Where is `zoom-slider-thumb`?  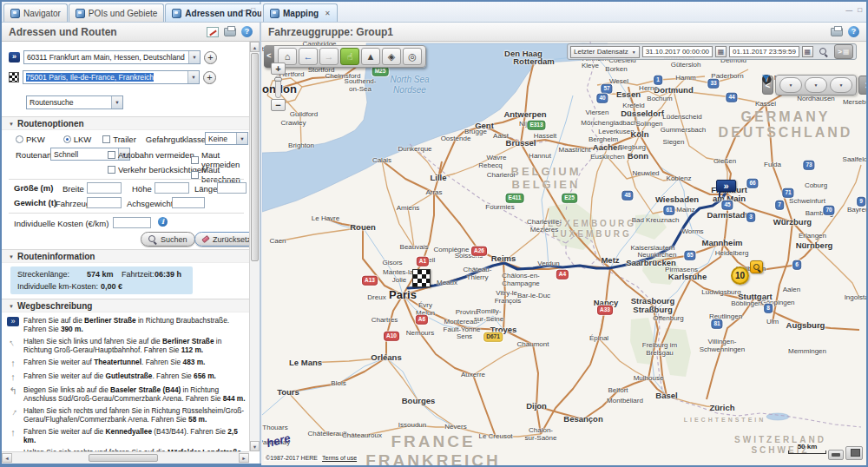
zoom-slider-thumb is located at coordinates (278, 80).